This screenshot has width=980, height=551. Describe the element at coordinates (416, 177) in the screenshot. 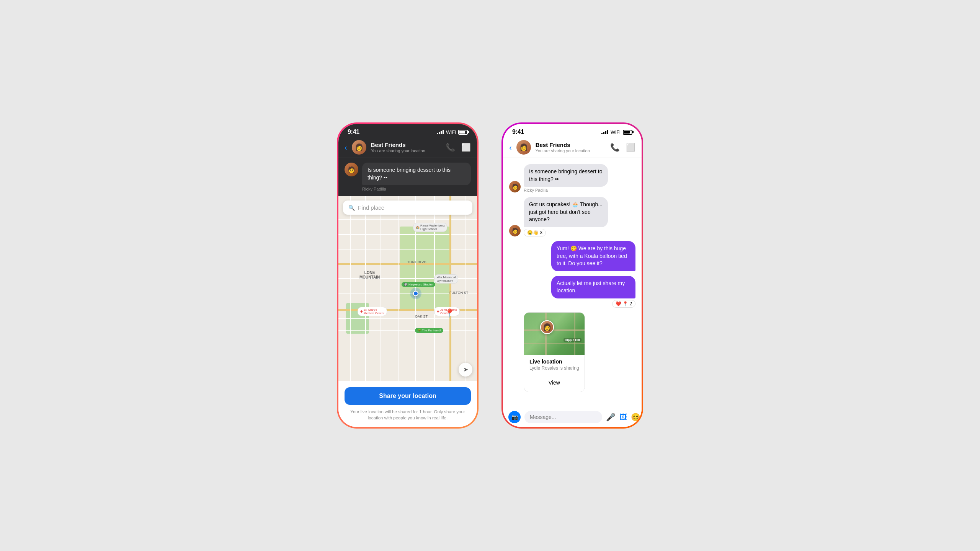

I see `left-msg-content: Is someone bringing dessert to this thin…` at that location.